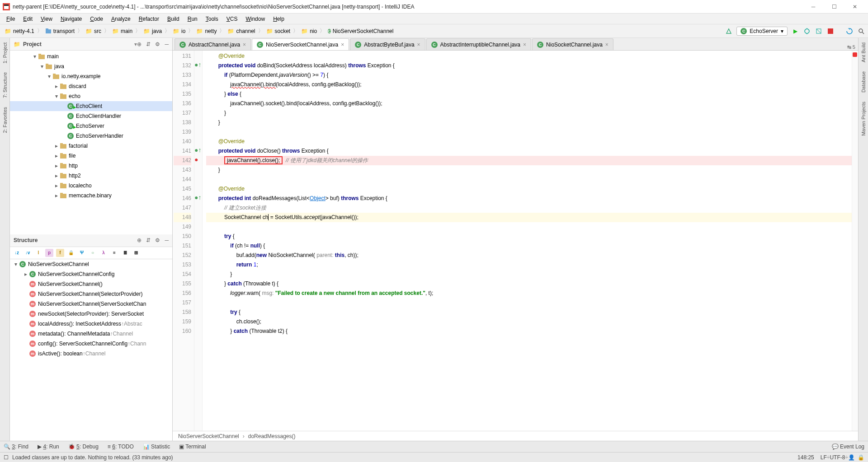 Image resolution: width=868 pixels, height=462 pixels. What do you see at coordinates (139, 44) in the screenshot?
I see `scroll-to-source-icon: ⊕` at bounding box center [139, 44].